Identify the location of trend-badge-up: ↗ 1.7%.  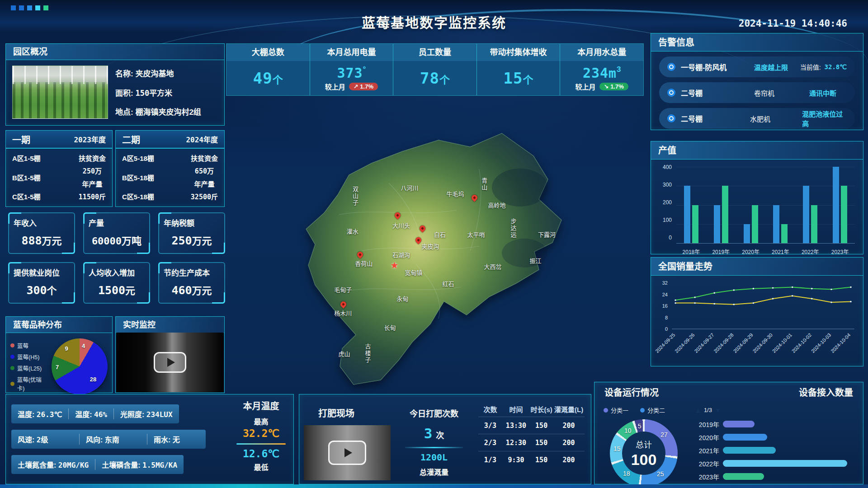
(363, 87).